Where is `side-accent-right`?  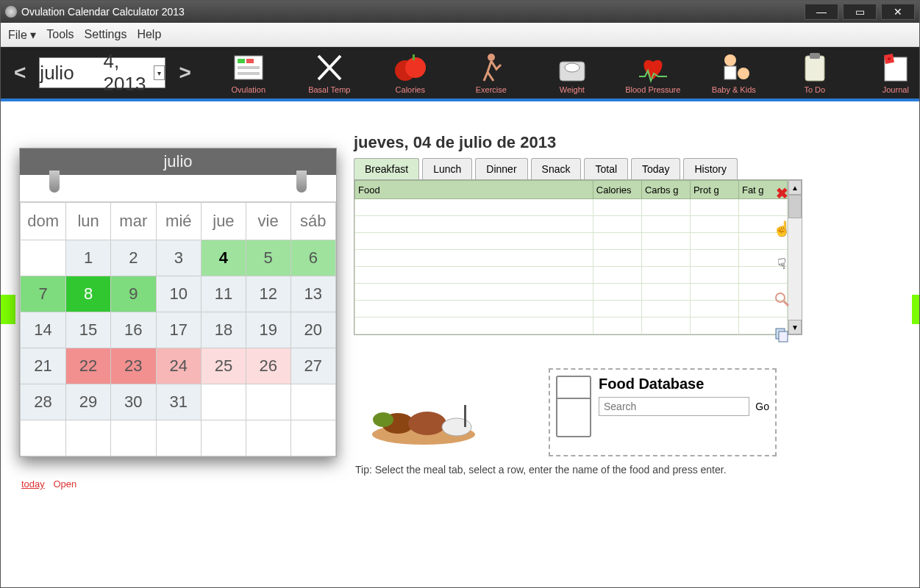 side-accent-right is located at coordinates (916, 309).